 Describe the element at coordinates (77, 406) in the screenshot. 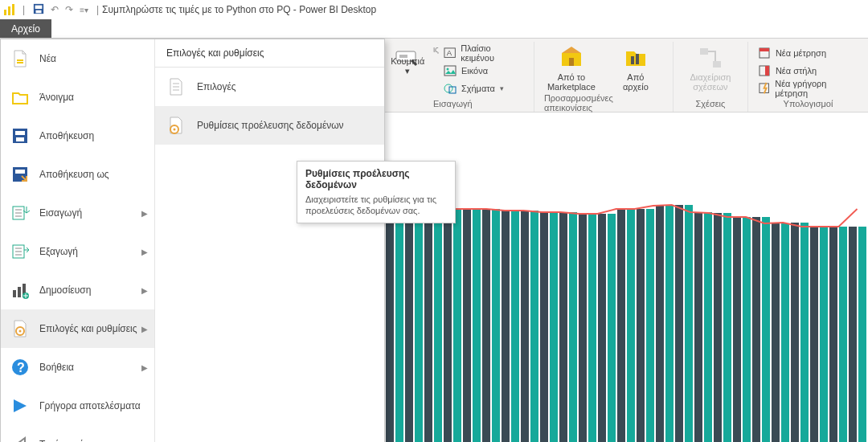

I see `backstage-quick-results: Γρήγορα αποτελέσματα` at that location.